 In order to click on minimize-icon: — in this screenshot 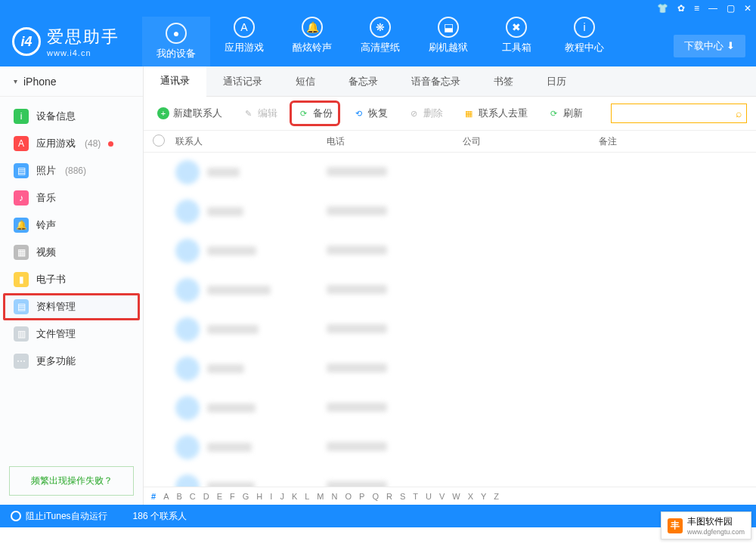, I will do `click(713, 8)`.